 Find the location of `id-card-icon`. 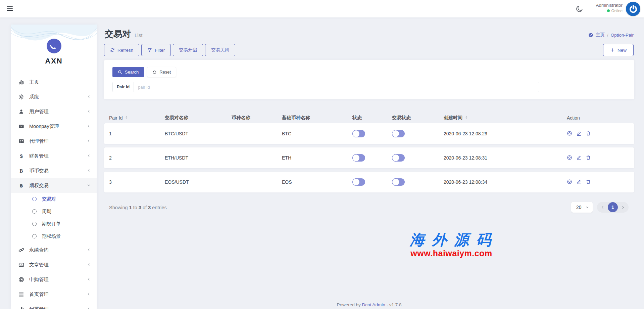

id-card-icon is located at coordinates (21, 141).